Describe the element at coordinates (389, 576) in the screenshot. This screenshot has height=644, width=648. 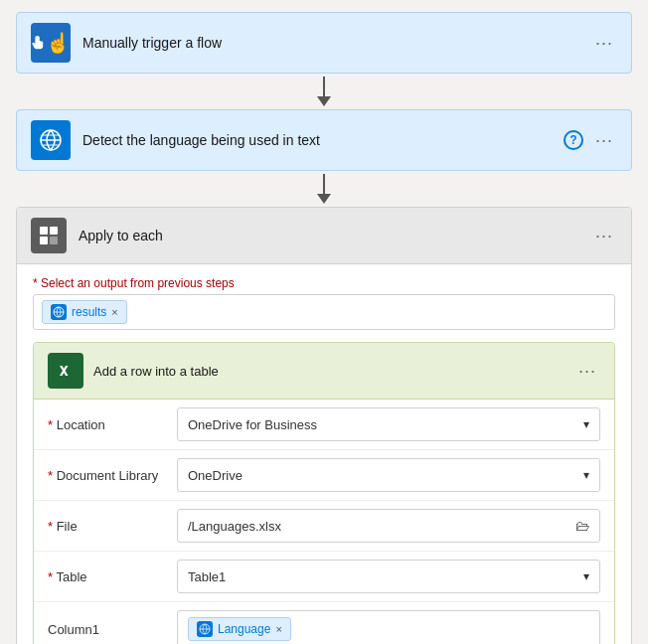
I see `table-field: Table1 ▾` at that location.